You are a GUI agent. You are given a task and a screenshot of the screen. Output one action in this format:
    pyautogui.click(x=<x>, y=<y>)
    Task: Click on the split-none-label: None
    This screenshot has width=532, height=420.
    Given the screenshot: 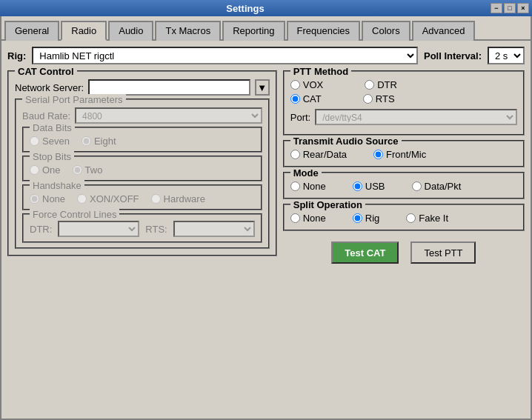 What is the action you would take?
    pyautogui.click(x=314, y=218)
    